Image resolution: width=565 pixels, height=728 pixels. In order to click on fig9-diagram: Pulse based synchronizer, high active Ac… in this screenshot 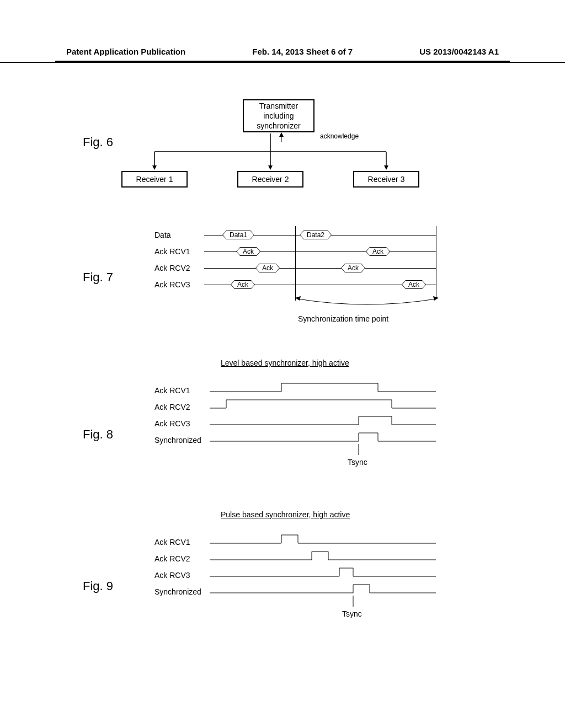, I will do `click(281, 587)`.